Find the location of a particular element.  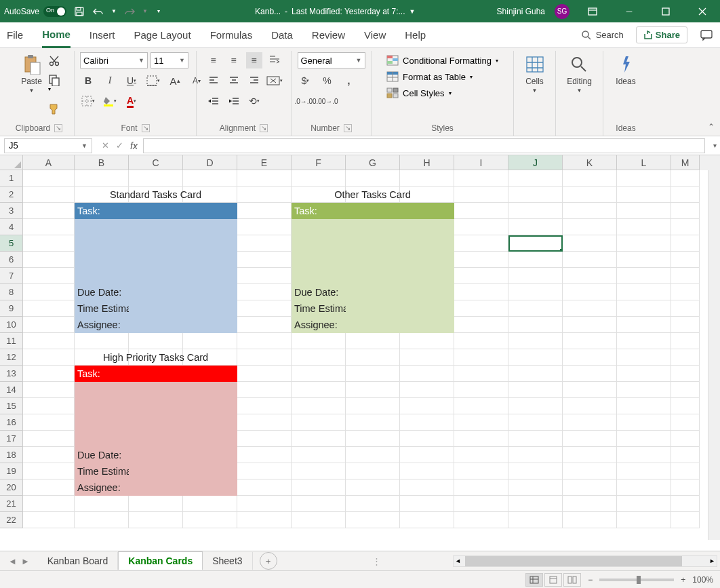

align-bottom-icon: ≡ is located at coordinates (254, 60).